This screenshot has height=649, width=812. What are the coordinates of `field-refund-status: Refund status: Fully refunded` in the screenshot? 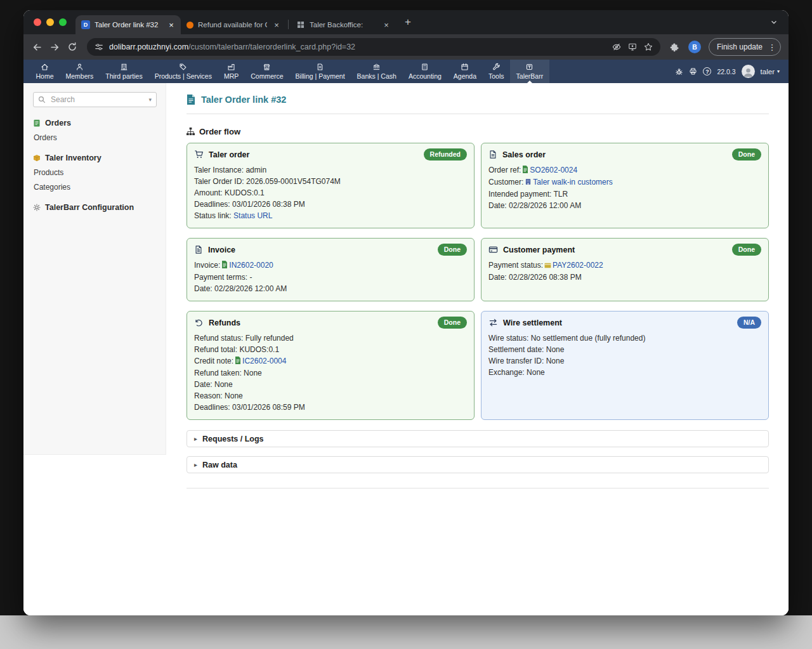 It's located at (331, 338).